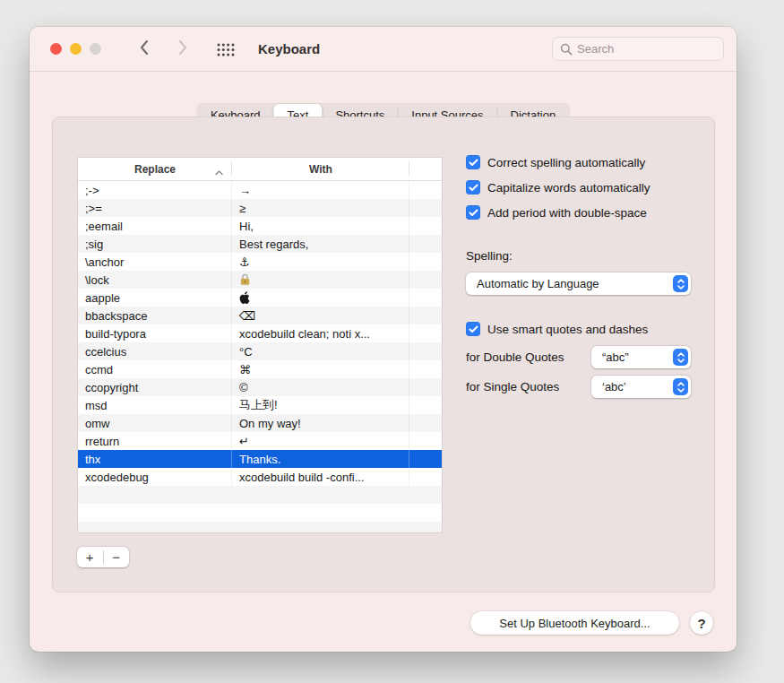 This screenshot has width=784, height=683. What do you see at coordinates (260, 405) in the screenshot?
I see `table-row: msd马上到!` at bounding box center [260, 405].